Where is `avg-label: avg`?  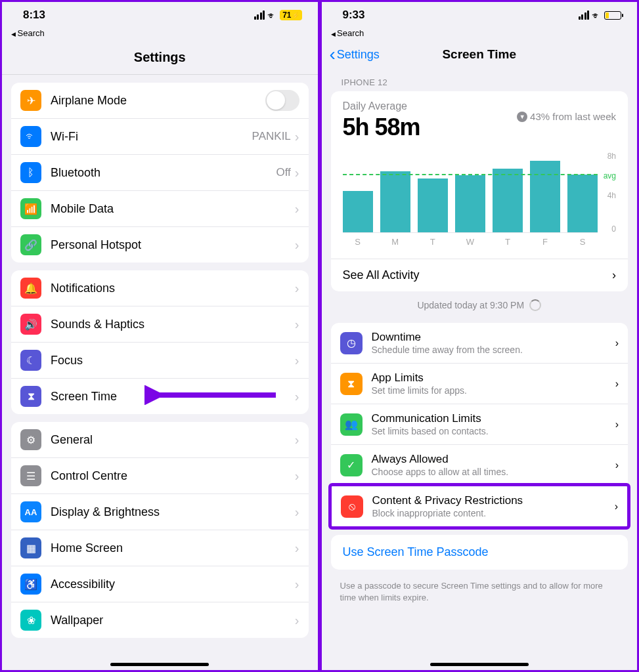 avg-label: avg is located at coordinates (609, 176).